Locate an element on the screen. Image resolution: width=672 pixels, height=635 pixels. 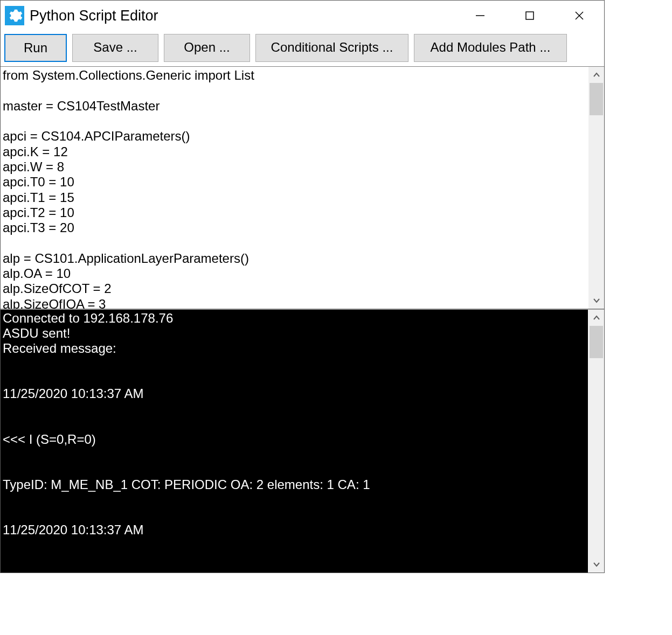
close-icon is located at coordinates (579, 16).